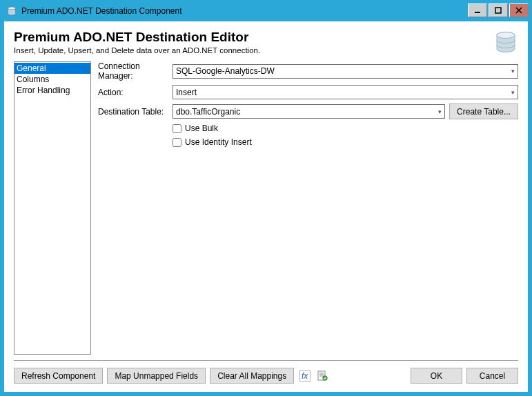  I want to click on action-value: Insert, so click(186, 92).